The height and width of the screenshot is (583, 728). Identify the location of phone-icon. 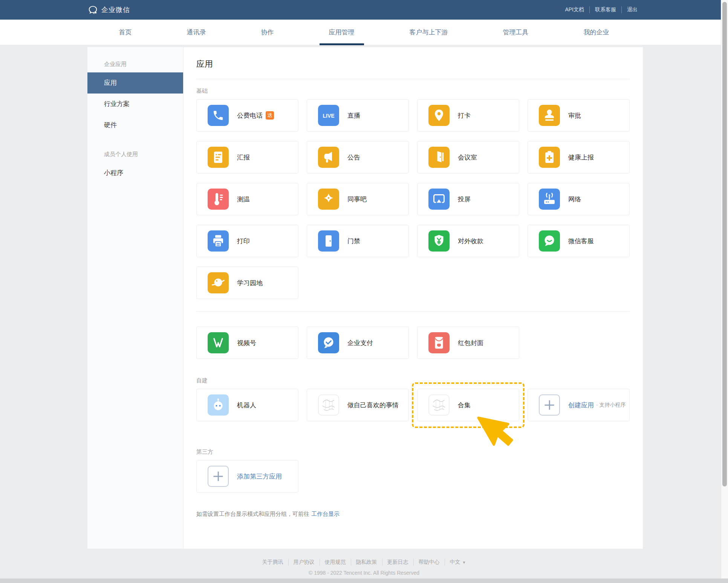
(218, 115).